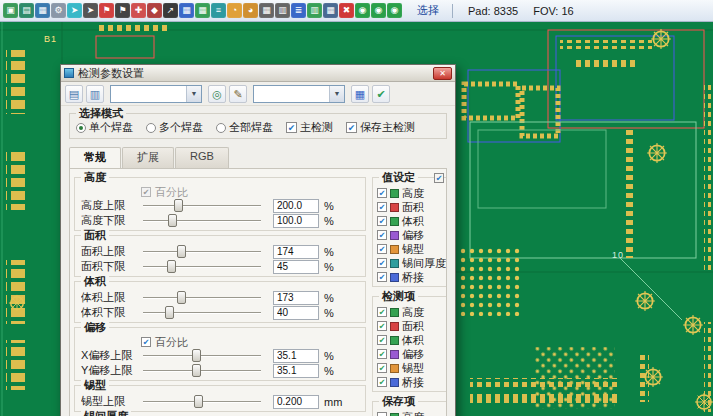  Describe the element at coordinates (296, 313) in the screenshot. I see `volume-lower-input` at that location.